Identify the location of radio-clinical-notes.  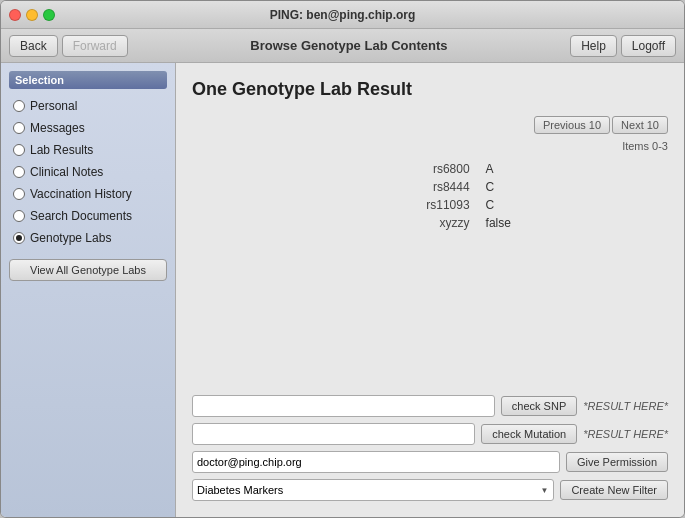
(19, 172).